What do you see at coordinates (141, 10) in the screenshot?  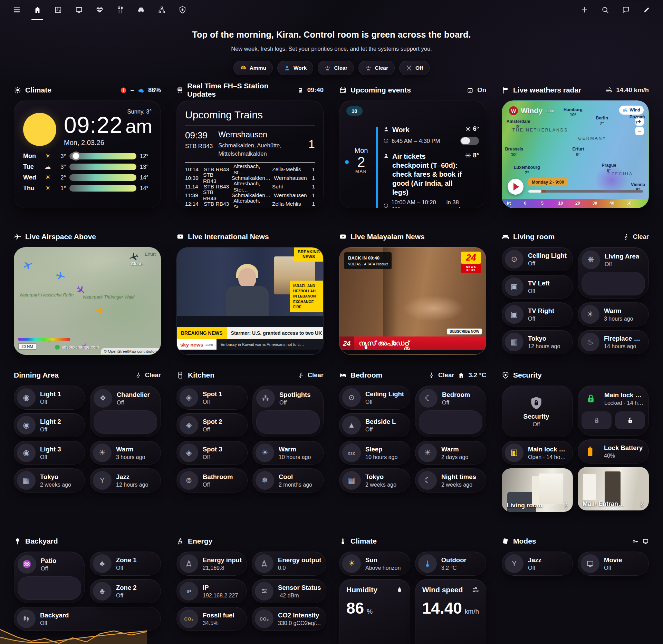 I see `tab-garage` at bounding box center [141, 10].